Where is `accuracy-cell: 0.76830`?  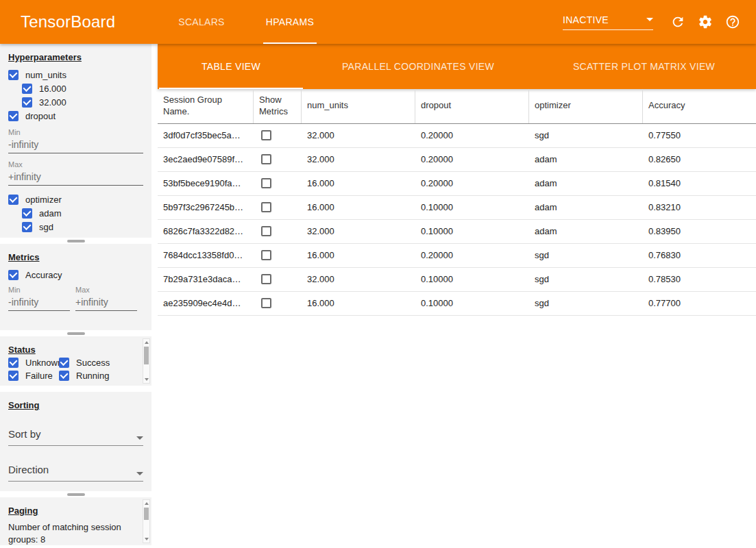 accuracy-cell: 0.76830 is located at coordinates (699, 256).